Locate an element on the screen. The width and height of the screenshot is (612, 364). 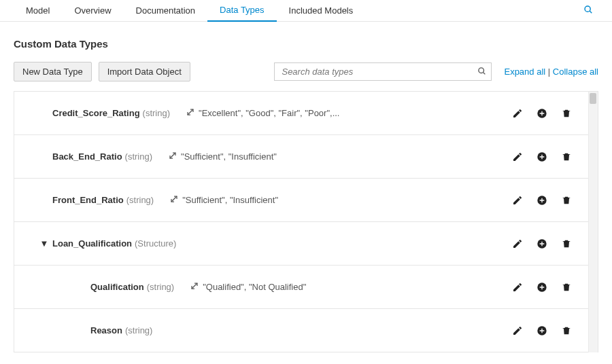
new-data-type-button: New Data Type is located at coordinates (53, 72).